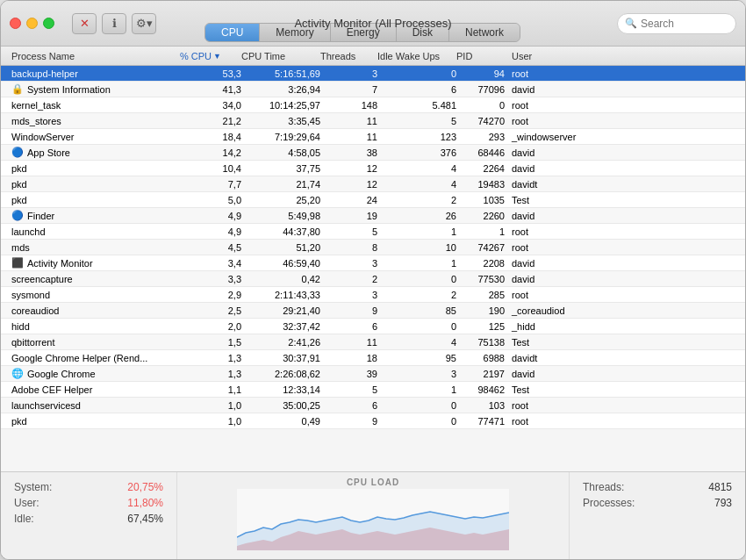 Image resolution: width=746 pixels, height=560 pixels. Describe the element at coordinates (481, 374) in the screenshot. I see `proc-pid: 2197` at that location.